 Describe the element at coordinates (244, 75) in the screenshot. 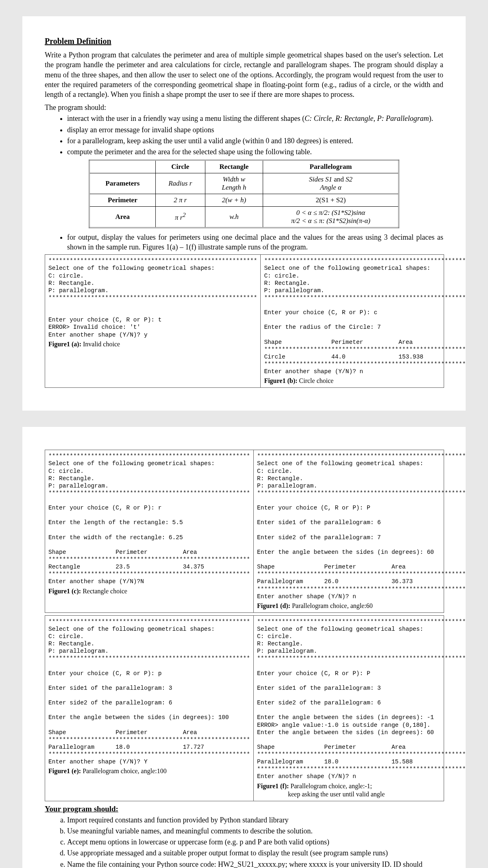

I see `intro-paragraph: Write a Python program that calculates t…` at that location.